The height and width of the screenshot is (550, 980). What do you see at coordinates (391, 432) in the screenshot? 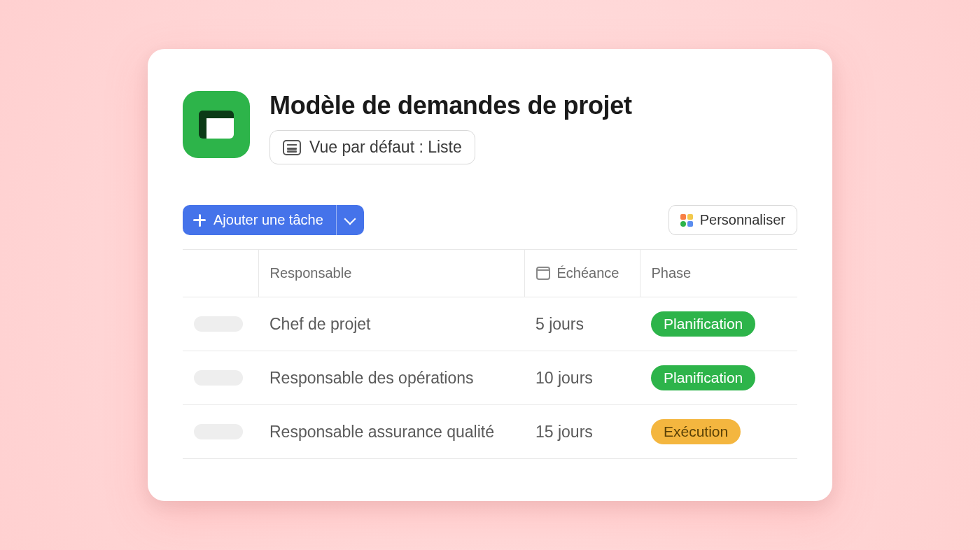
I see `cell-responsible: Responsable assurance qualité` at bounding box center [391, 432].